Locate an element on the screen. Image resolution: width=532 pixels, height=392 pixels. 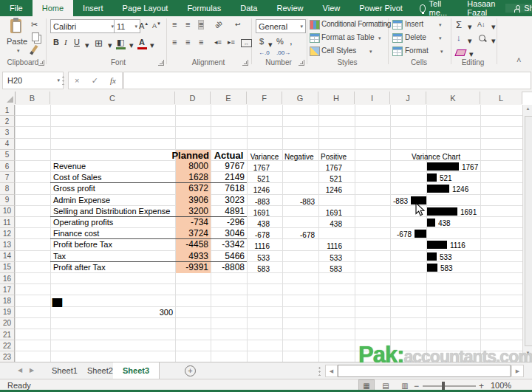
row-header-14: 14 is located at coordinates (7, 257).